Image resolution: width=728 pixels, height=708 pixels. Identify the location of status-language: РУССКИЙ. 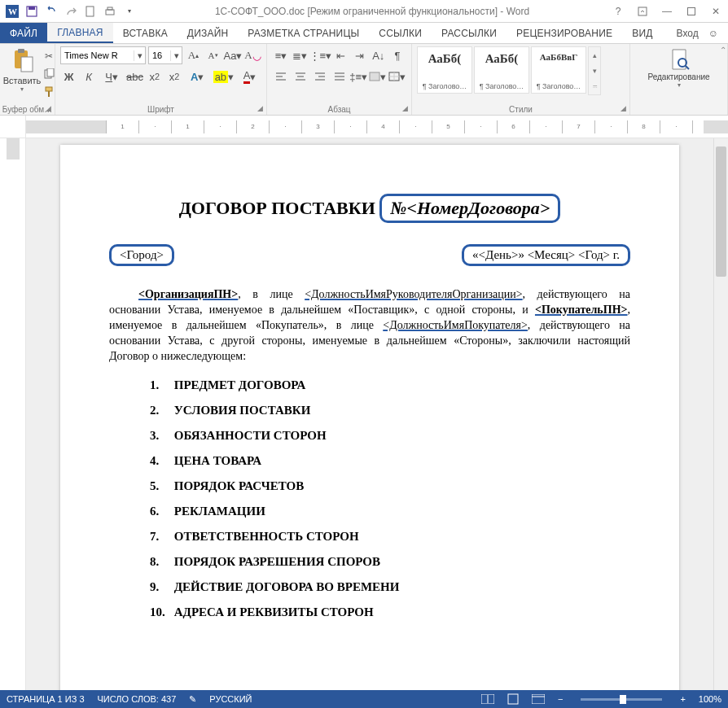
(230, 699).